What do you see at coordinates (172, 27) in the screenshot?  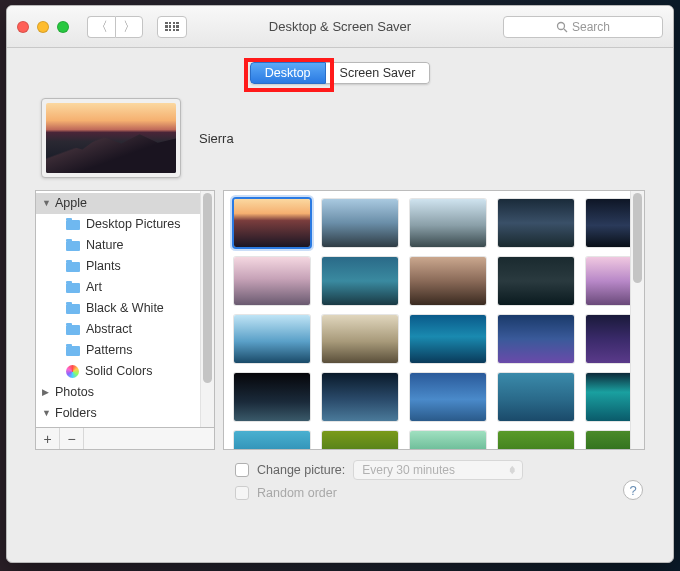 I see `show-all-button` at bounding box center [172, 27].